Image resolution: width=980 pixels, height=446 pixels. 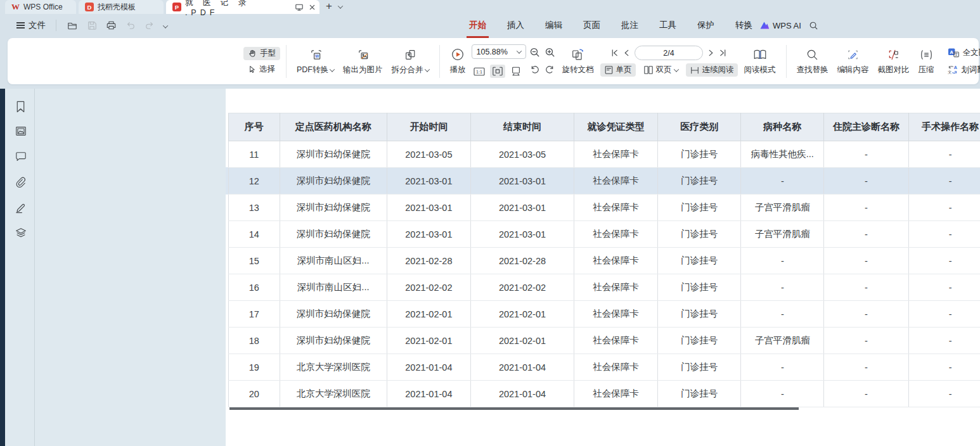 I want to click on table-cell: 北京大学深圳医院, so click(x=333, y=367).